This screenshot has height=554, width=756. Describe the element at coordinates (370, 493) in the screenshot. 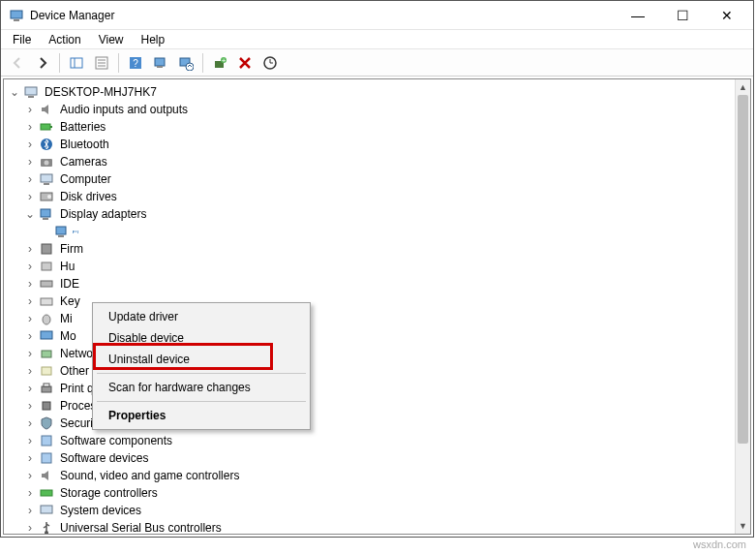

I see `tree-item-storage-controllers: ›Storage controllers` at that location.